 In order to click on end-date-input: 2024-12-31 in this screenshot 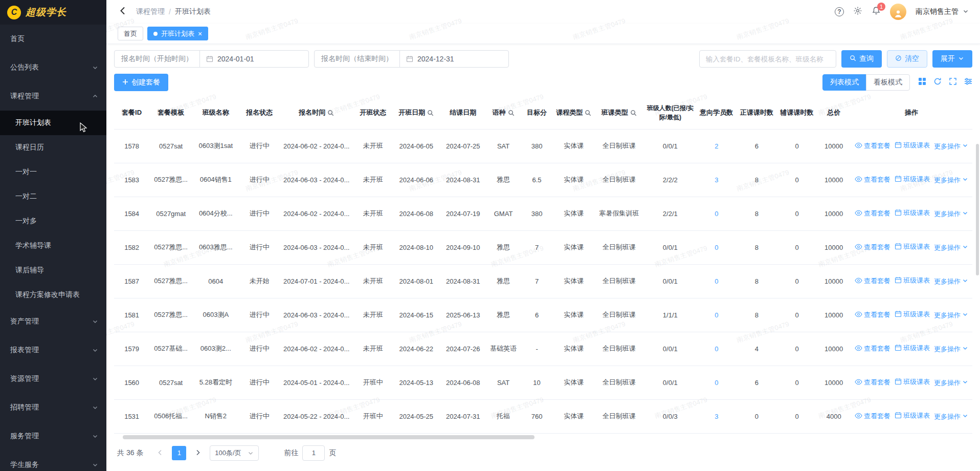, I will do `click(454, 59)`.